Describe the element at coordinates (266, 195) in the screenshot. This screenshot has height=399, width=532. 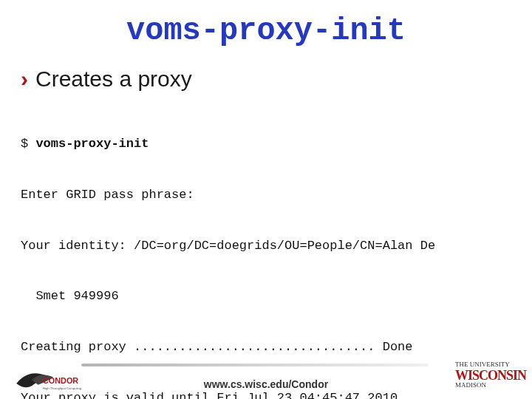
I see `terminal-output-line: Enter GRID pass phrase:` at that location.